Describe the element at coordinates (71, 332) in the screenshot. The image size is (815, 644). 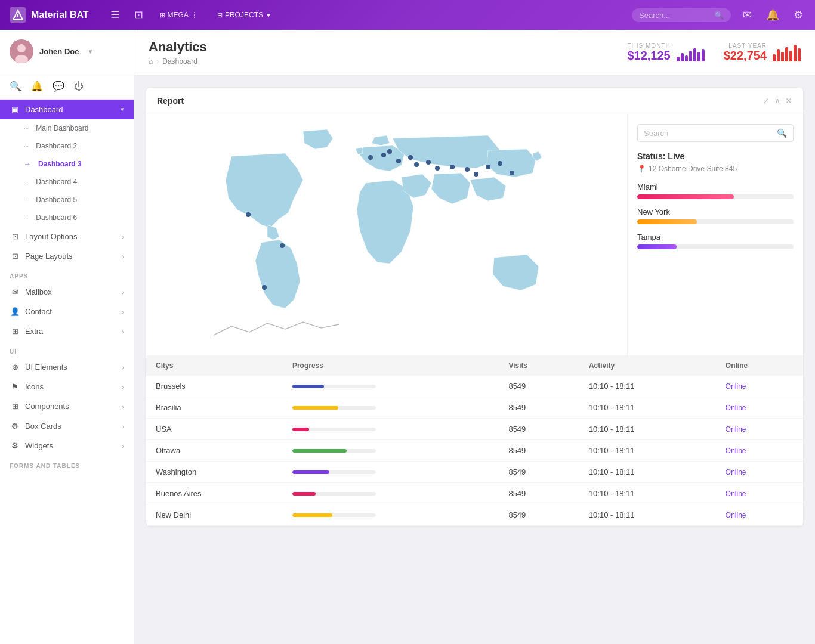
I see `extra-label: Extra` at that location.